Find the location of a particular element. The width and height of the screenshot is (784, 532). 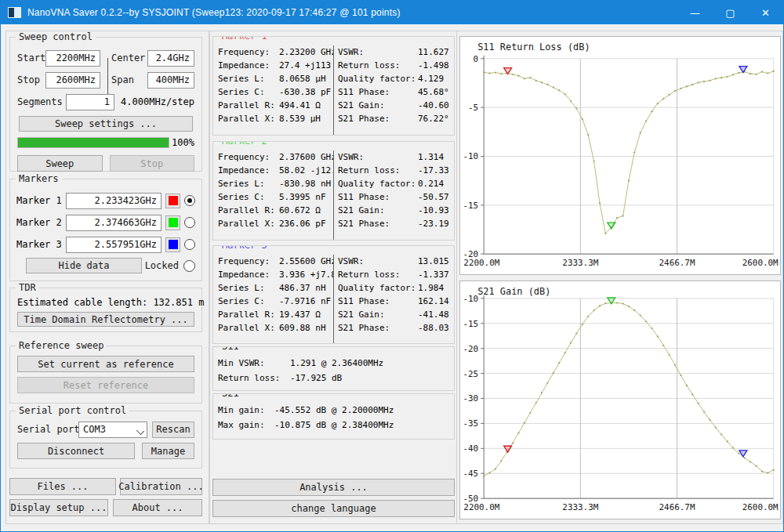

marker-1-radio is located at coordinates (190, 201).